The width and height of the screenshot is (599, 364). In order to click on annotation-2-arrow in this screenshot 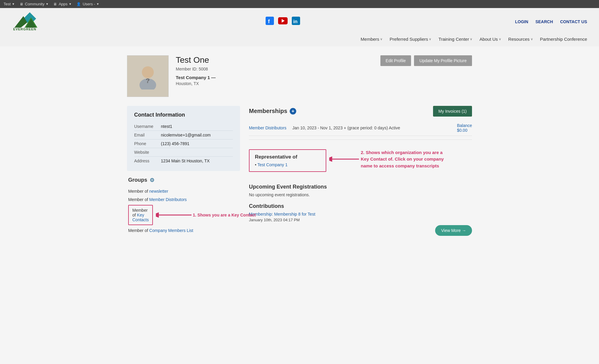, I will do `click(344, 159)`.